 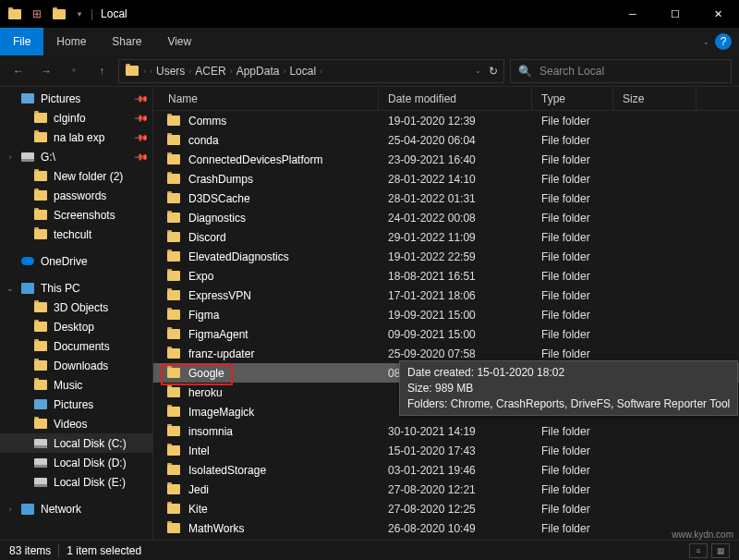 What do you see at coordinates (698, 551) in the screenshot?
I see `details-view-icon: ≡` at bounding box center [698, 551].